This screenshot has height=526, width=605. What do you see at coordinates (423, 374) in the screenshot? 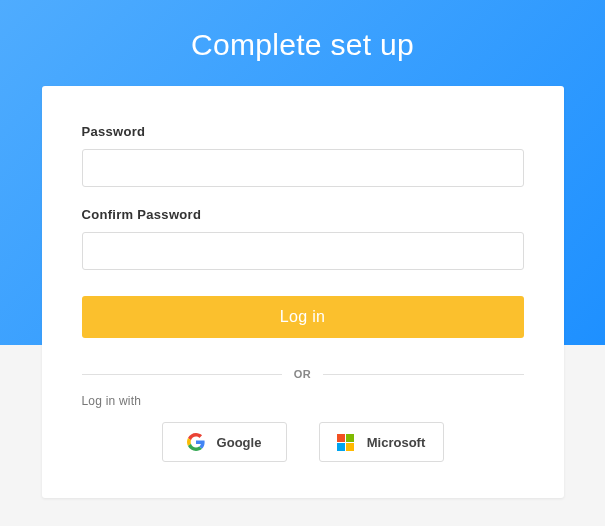
I see `divider-line-right` at bounding box center [423, 374].